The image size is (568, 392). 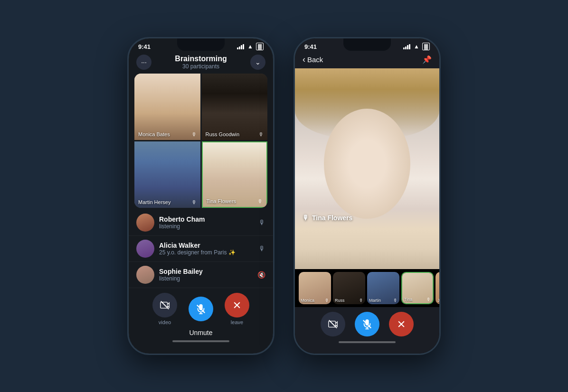 I want to click on thumb-name-russ: Russ, so click(x=340, y=300).